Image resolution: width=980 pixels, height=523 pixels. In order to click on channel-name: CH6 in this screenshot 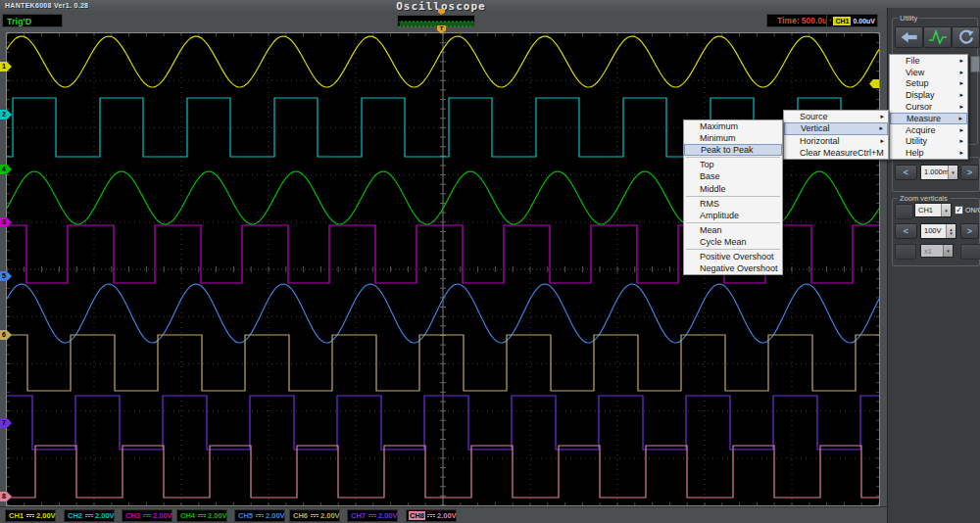, I will do `click(300, 515)`.